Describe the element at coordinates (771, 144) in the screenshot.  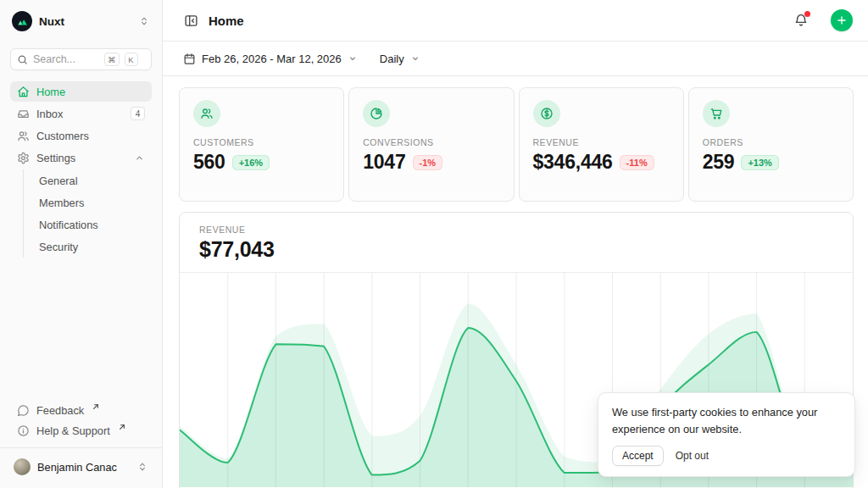
I see `stat-card-orders: ORDERS 259 +13%` at that location.